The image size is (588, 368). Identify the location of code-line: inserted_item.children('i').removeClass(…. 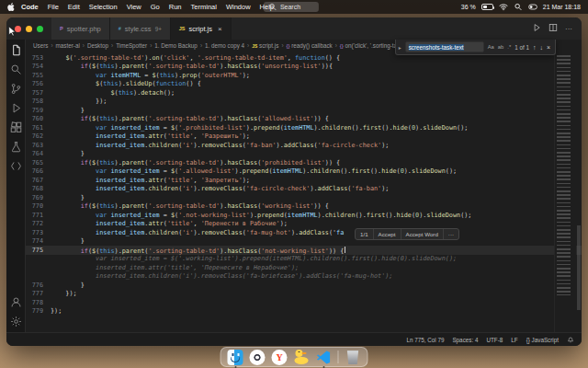
(303, 277).